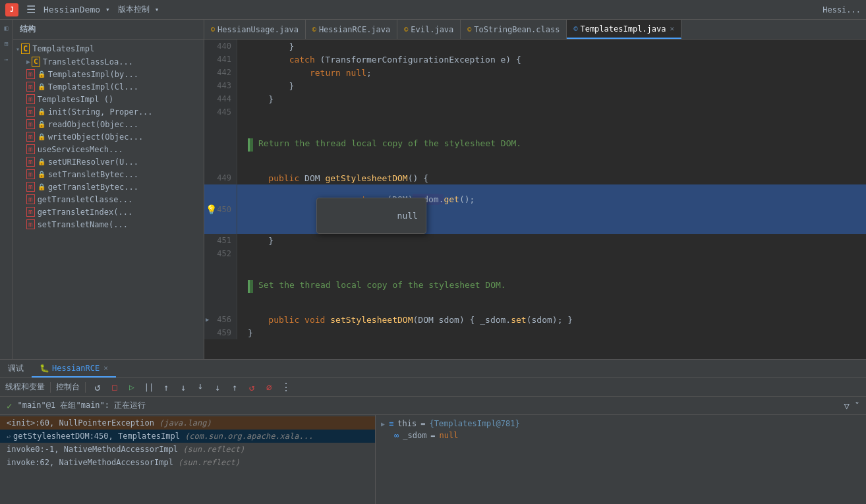 This screenshot has width=866, height=504. What do you see at coordinates (108, 49) in the screenshot?
I see `tree-item-templatesimpl: ▾ C TemplatesImpl` at bounding box center [108, 49].